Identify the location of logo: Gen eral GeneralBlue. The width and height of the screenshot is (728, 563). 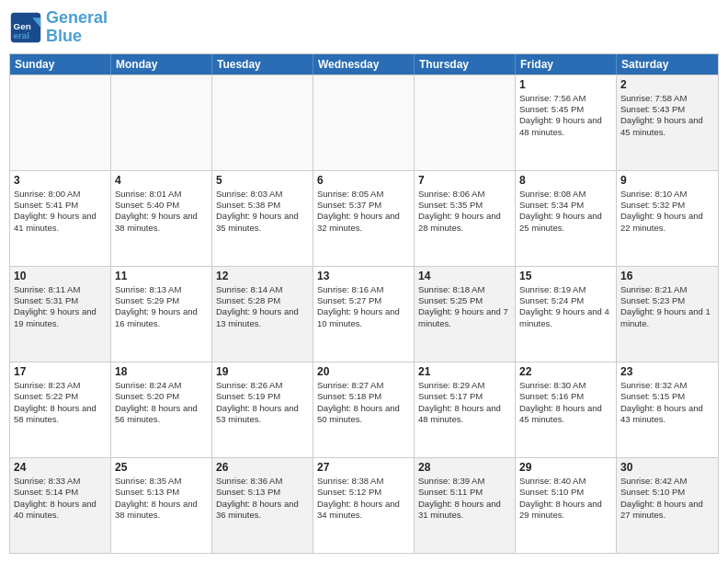
(59, 28).